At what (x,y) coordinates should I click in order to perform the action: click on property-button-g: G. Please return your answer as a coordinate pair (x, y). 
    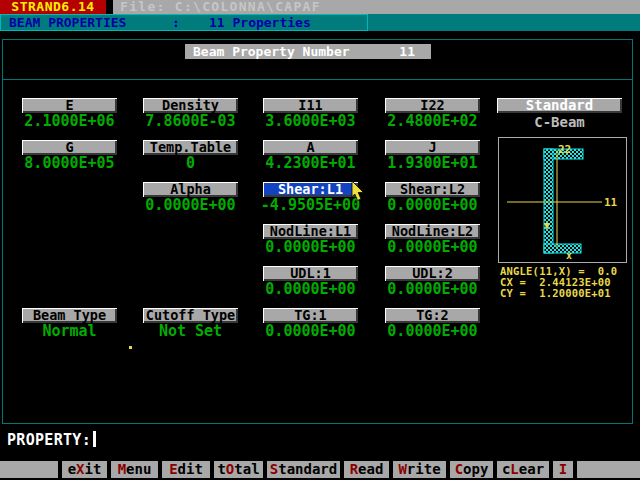
    Looking at the image, I should click on (70, 148).